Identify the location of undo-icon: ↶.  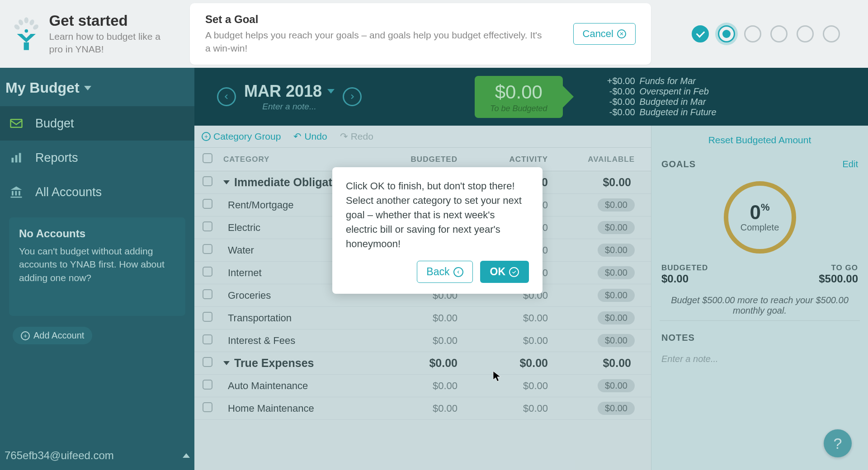
(297, 136).